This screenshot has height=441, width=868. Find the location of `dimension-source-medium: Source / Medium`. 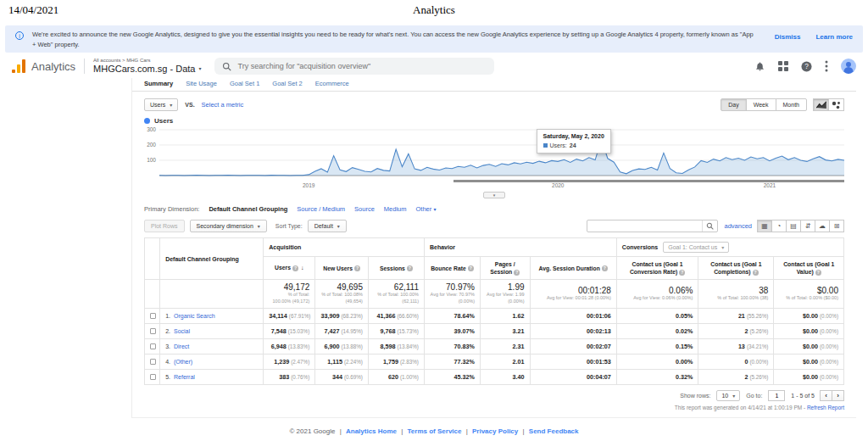

dimension-source-medium: Source / Medium is located at coordinates (320, 209).